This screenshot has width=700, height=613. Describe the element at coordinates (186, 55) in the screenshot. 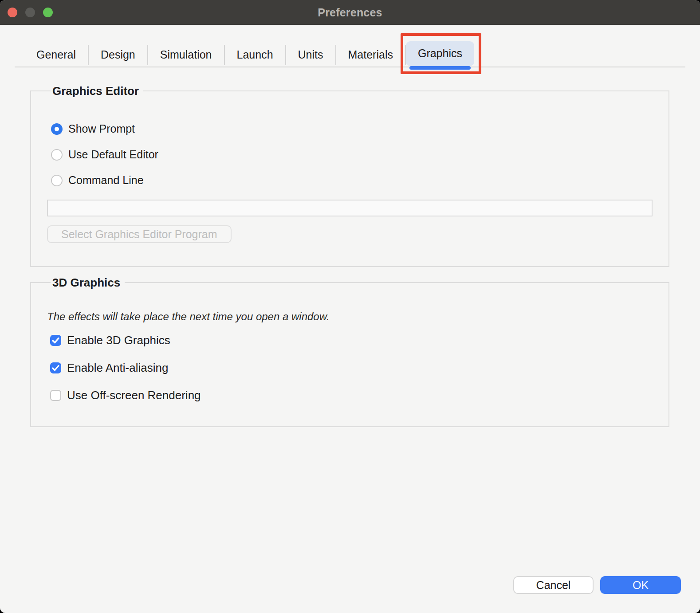

I see `tab-simulation: Simulation` at that location.